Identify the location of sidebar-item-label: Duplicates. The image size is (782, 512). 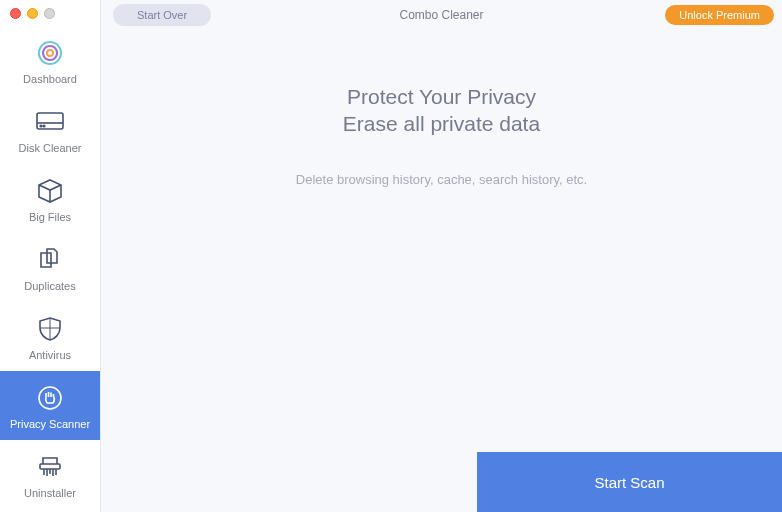
(50, 286).